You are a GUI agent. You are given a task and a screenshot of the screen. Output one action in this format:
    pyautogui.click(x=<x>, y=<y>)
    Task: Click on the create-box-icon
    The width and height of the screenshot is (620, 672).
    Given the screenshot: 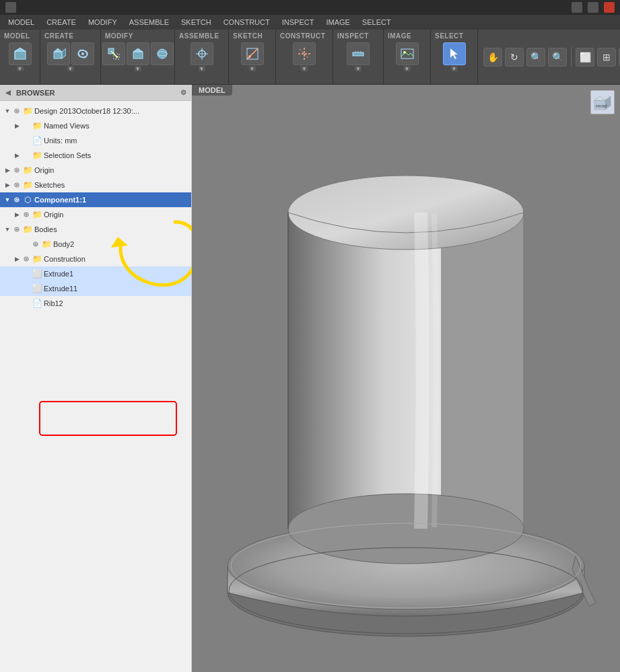 What is the action you would take?
    pyautogui.click(x=59, y=54)
    